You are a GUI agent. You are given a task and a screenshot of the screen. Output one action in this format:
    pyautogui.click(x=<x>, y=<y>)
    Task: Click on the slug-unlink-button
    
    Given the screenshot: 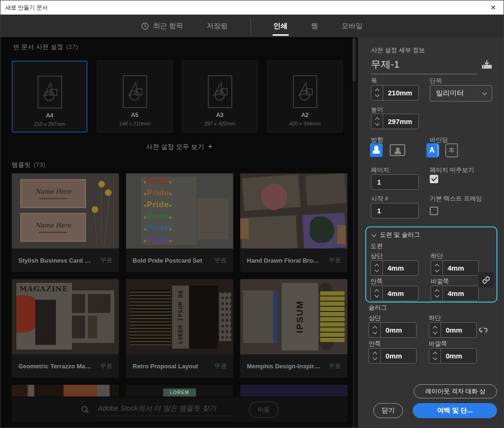 What is the action you would take?
    pyautogui.click(x=483, y=330)
    